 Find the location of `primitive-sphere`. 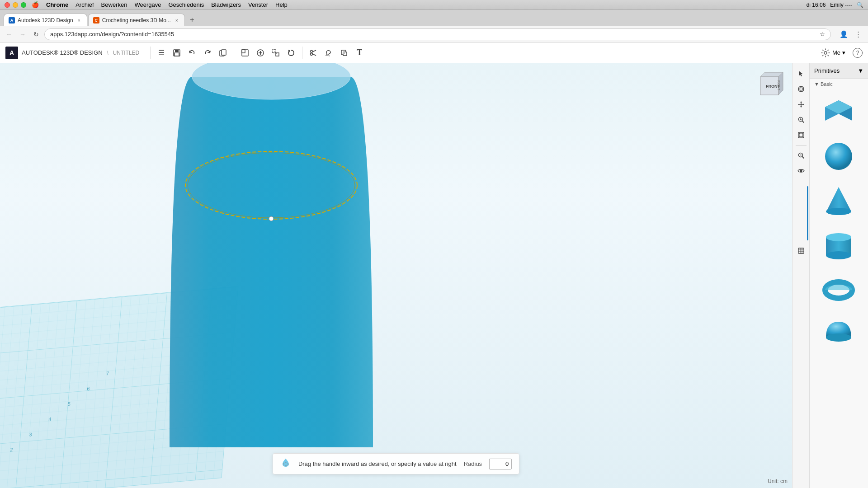

primitive-sphere is located at coordinates (839, 156).